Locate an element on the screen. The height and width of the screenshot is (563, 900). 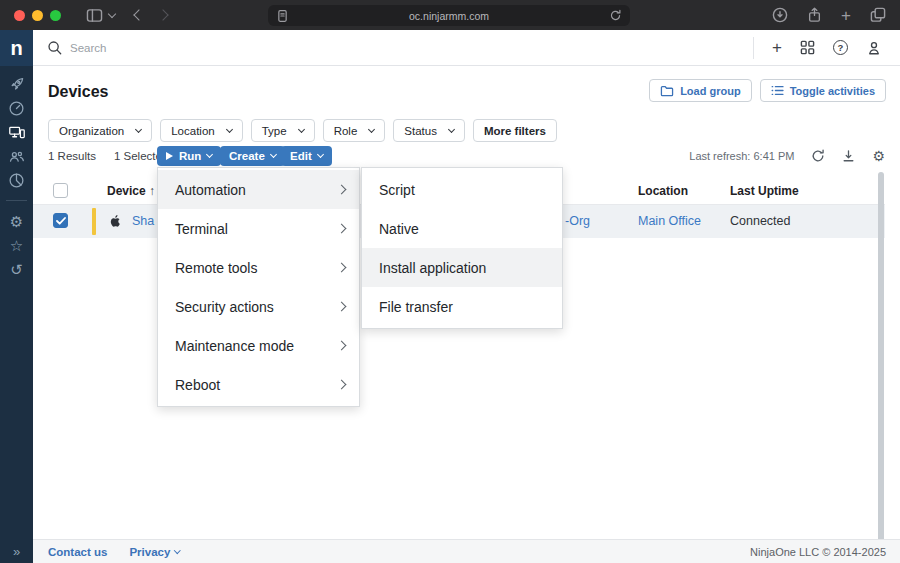
menu-item-remote-tools: Remote tools is located at coordinates (258, 268).